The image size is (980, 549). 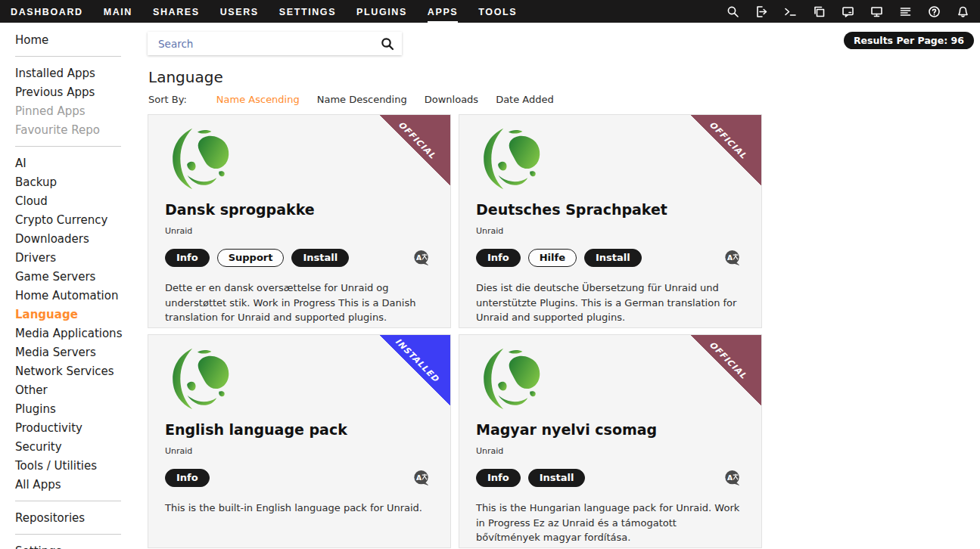 I want to click on sidebar-item-drivers: Drivers, so click(x=70, y=257).